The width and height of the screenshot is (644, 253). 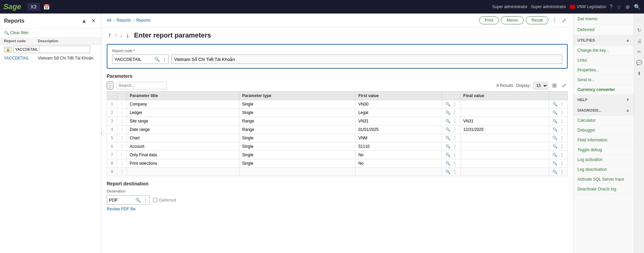 I want to click on links-button: Links, so click(x=604, y=60).